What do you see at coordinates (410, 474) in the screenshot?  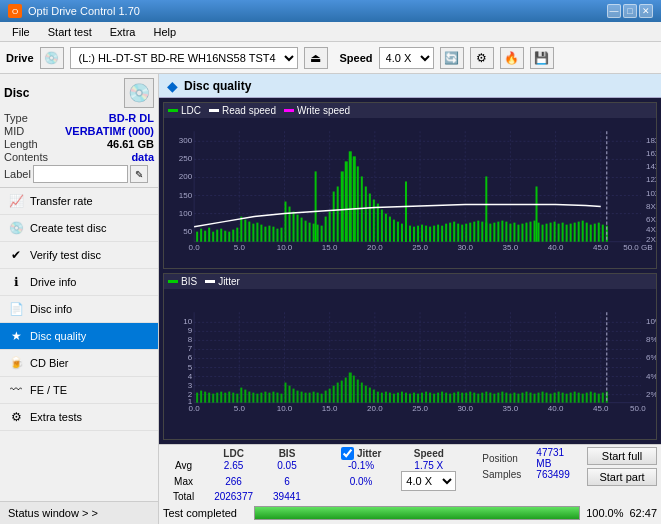 I see `stats-row: LDC BIS Jitter Speed Avg` at bounding box center [410, 474].